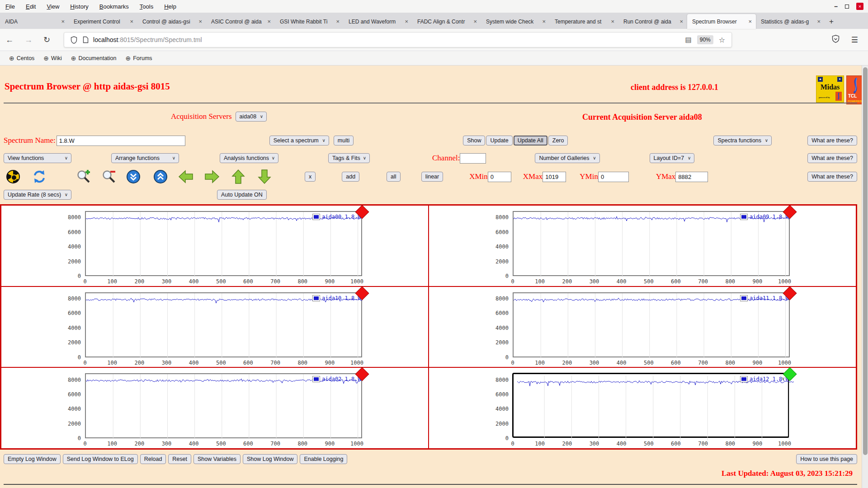 Image resolution: width=868 pixels, height=488 pixels. I want to click on what-are-these-button-3: What are these?, so click(832, 177).